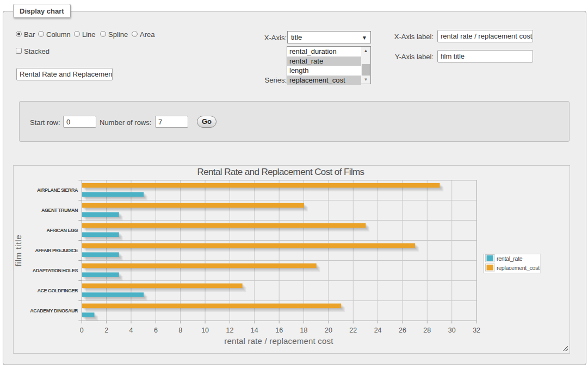  What do you see at coordinates (57, 250) in the screenshot?
I see `svg-text: AFFAIR PREJUDICE` at bounding box center [57, 250].